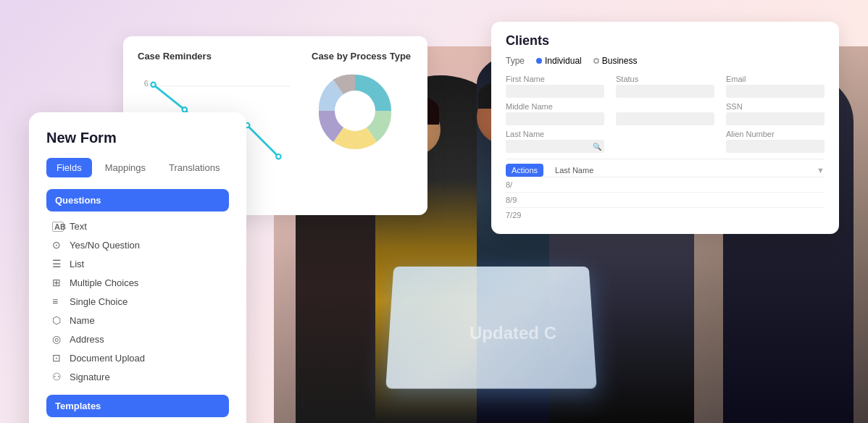 The image size is (868, 423). Describe the element at coordinates (138, 226) in the screenshot. I see `menu-item-text: AB Text` at that location.